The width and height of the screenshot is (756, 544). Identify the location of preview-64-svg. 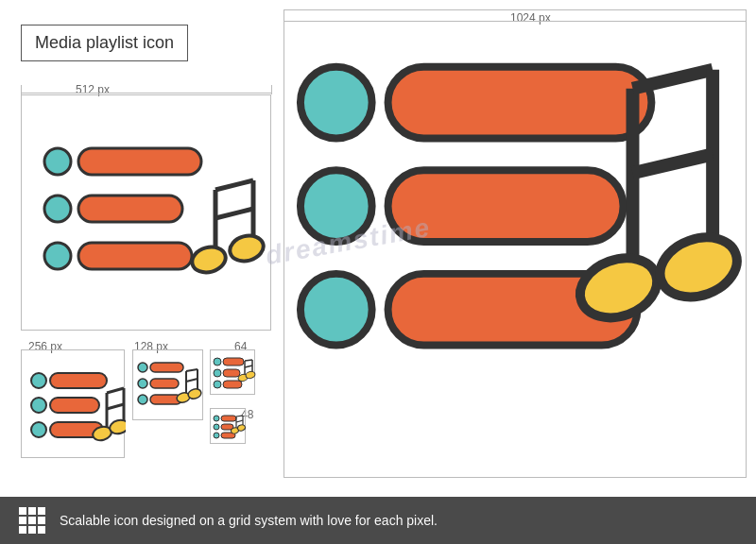
(233, 373).